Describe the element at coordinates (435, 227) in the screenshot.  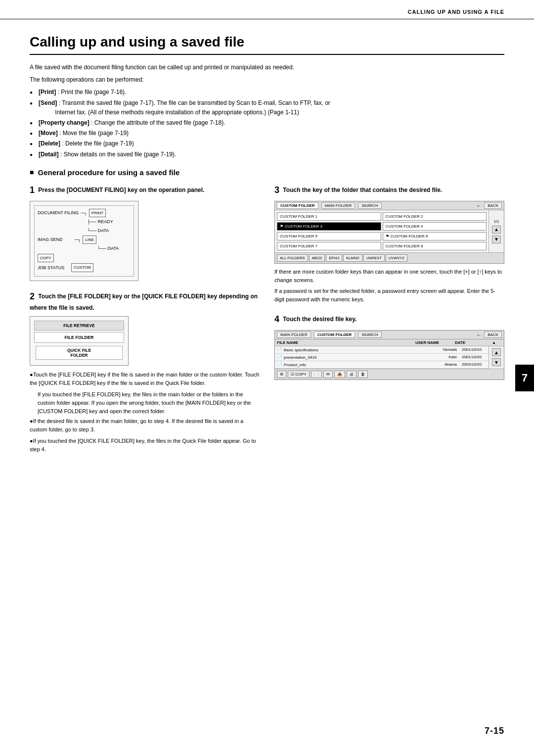
I see `folder-cell-4: CUSTOM FOLDER 4` at that location.